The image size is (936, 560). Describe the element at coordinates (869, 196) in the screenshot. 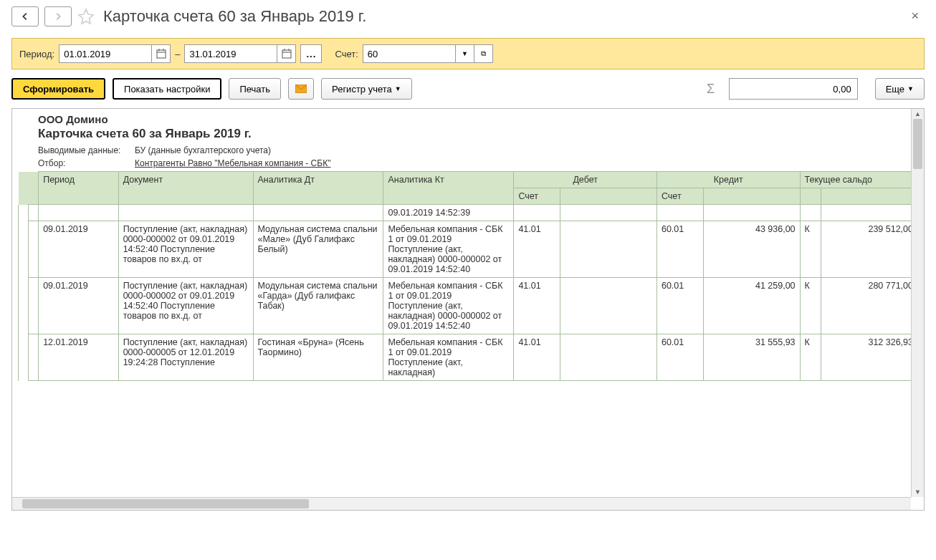

I see `col-bal-sum` at that location.